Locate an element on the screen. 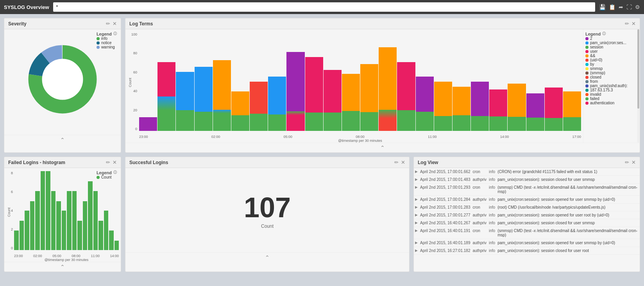 The width and height of the screenshot is (644, 286). table-row: ▶ April 2nd 2015, 16:40:01.189 authpriv … is located at coordinates (527, 243).